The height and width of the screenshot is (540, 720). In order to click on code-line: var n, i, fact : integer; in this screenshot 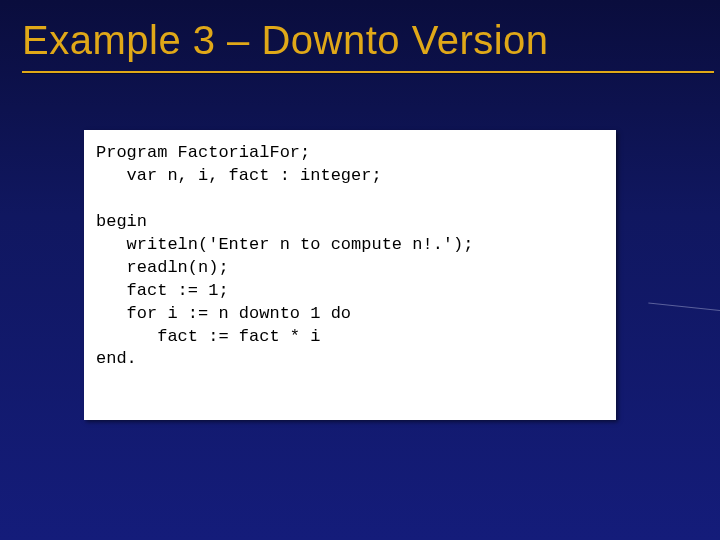, I will do `click(239, 176)`.